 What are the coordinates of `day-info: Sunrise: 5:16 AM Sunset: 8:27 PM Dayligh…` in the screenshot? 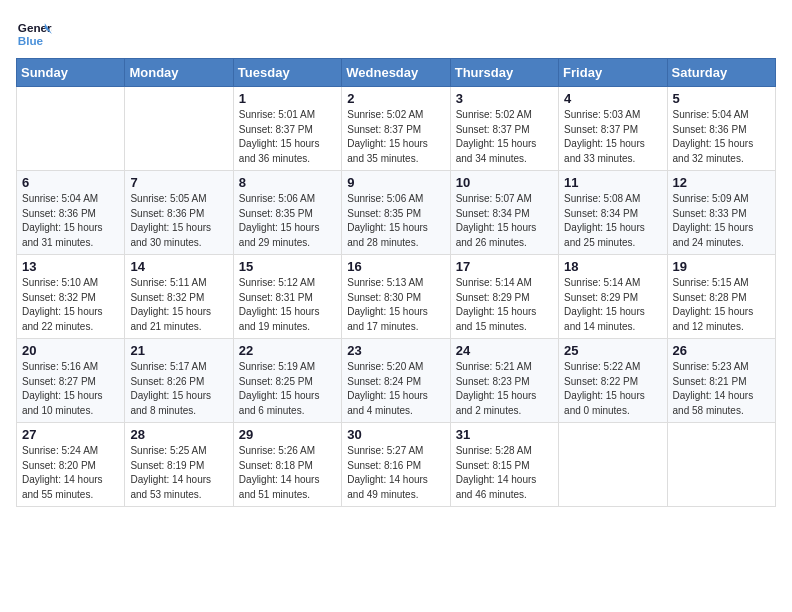 It's located at (70, 389).